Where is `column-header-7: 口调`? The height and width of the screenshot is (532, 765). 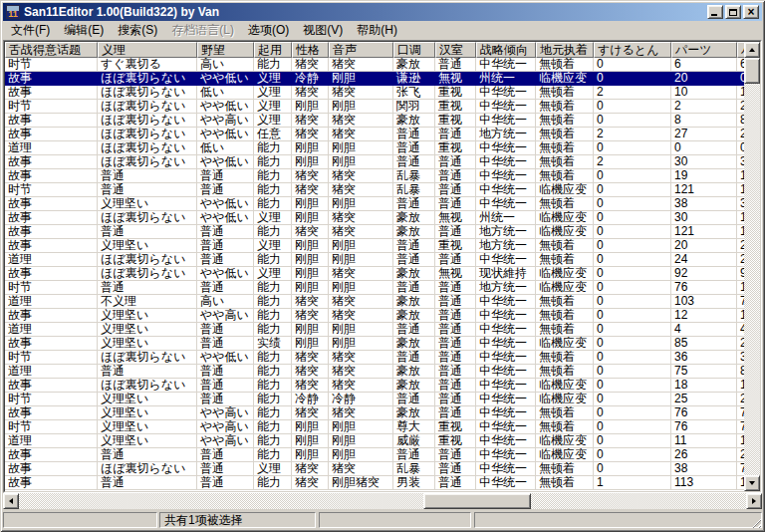
column-header-7: 口调 is located at coordinates (414, 50).